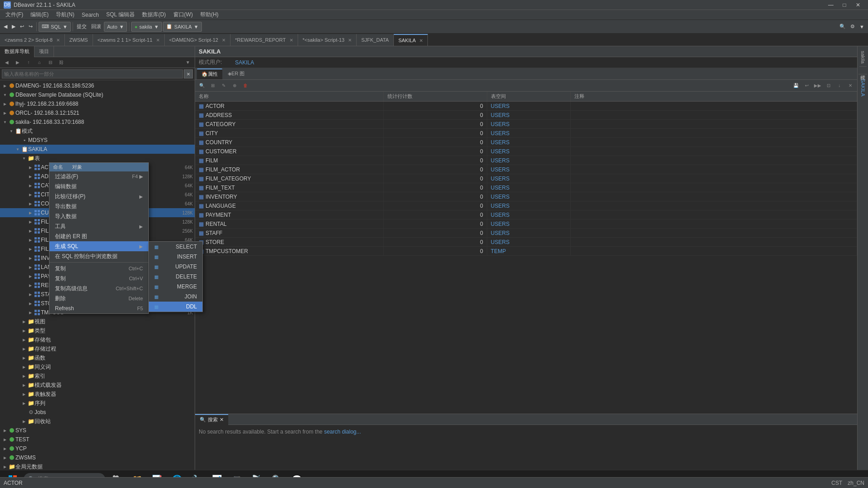  Describe the element at coordinates (22, 27) in the screenshot. I see `undo-button: ↩` at that location.